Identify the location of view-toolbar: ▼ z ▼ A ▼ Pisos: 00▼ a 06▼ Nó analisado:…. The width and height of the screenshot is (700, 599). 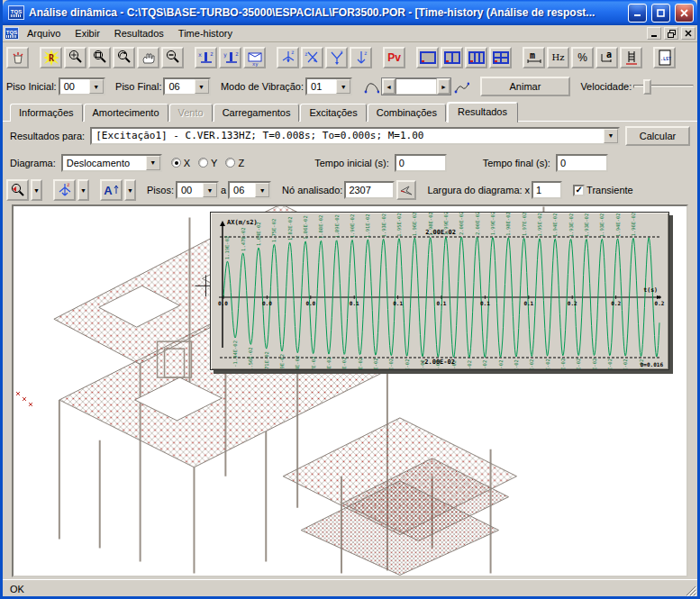
(350, 190).